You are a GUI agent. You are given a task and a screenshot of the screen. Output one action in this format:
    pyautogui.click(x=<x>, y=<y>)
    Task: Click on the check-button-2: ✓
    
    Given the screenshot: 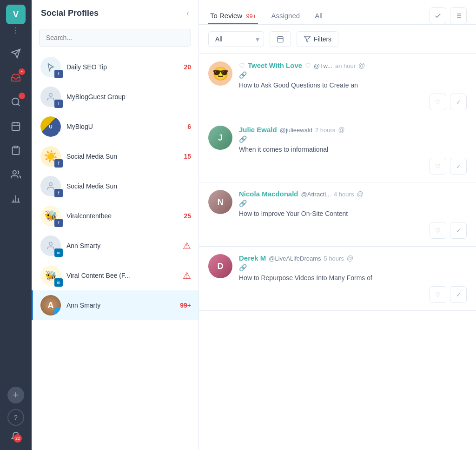 What is the action you would take?
    pyautogui.click(x=458, y=166)
    